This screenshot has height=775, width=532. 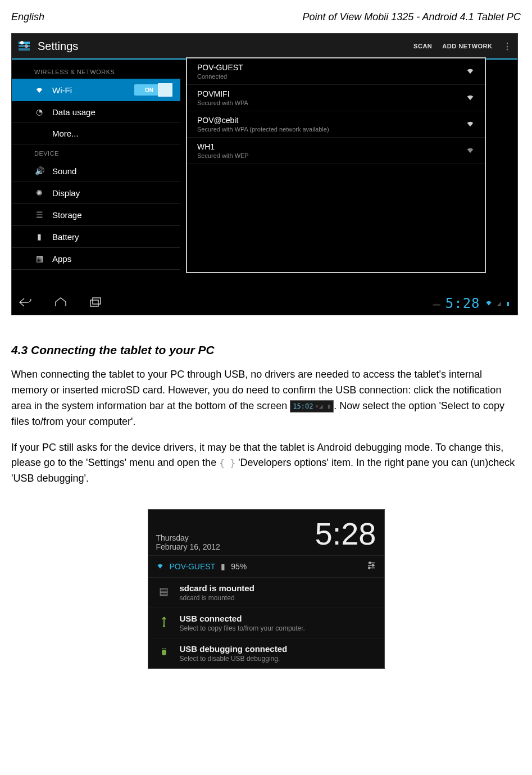 I want to click on settings-sidebar: WIRELESS & NETWORKS Wi-Fi ON ◔ Data usag…, so click(x=96, y=176).